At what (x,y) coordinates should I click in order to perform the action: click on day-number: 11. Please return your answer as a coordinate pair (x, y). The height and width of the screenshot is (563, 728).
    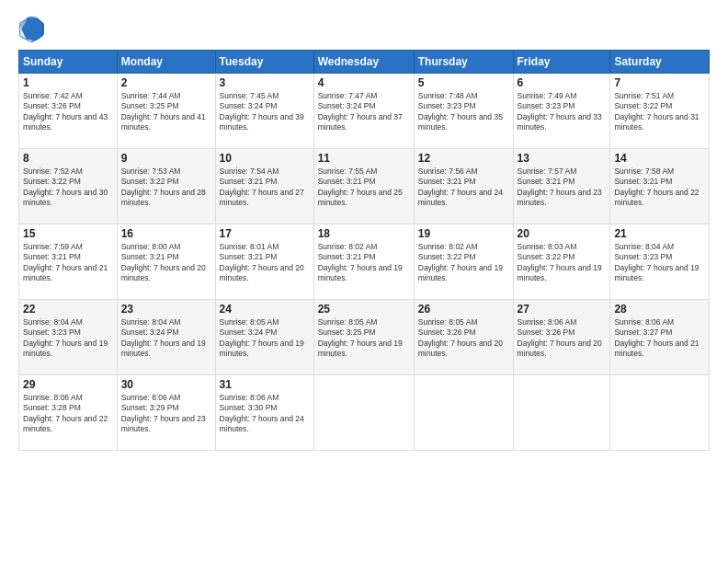
    Looking at the image, I should click on (364, 158).